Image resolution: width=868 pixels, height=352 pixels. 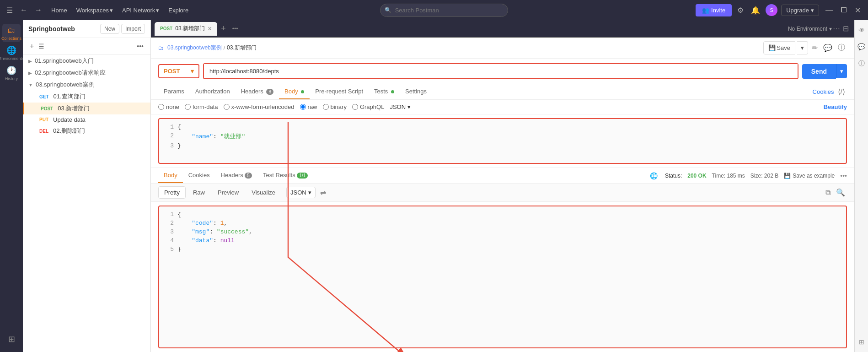 I want to click on minimize-button: —, so click(x=829, y=10).